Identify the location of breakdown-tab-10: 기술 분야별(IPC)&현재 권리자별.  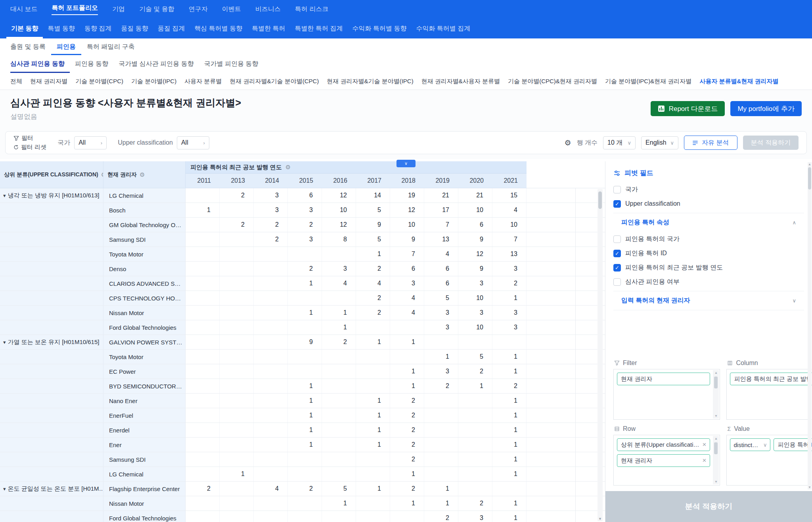
(648, 81).